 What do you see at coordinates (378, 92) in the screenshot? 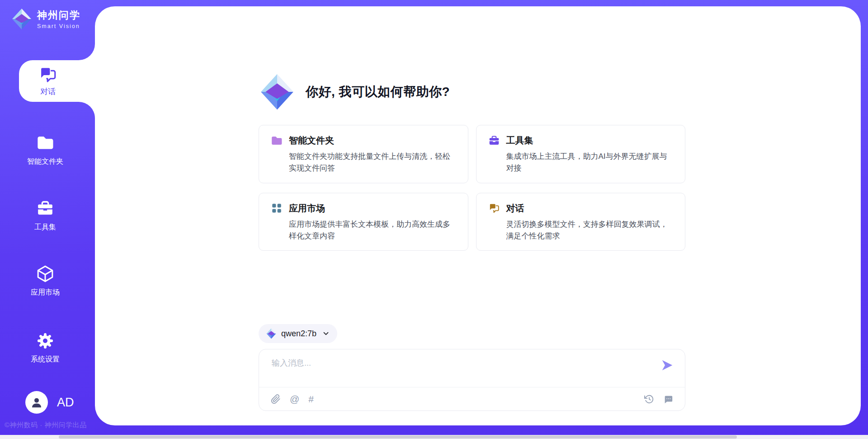
I see `greeting-text: 你好, 我可以如何帮助你?` at bounding box center [378, 92].